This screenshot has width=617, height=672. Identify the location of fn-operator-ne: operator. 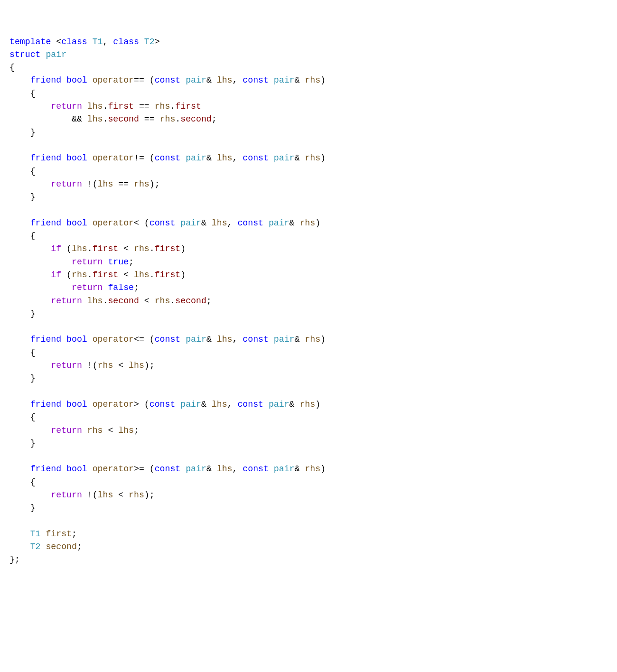
(113, 158).